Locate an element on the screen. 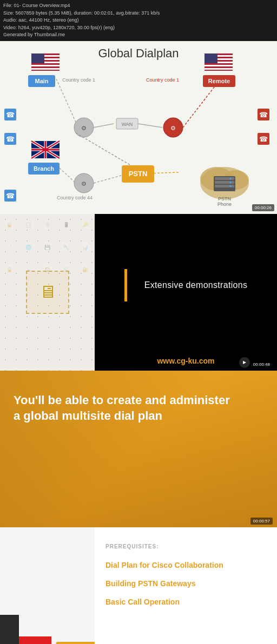 The image size is (277, 644). svg-text: Remote is located at coordinates (219, 81).